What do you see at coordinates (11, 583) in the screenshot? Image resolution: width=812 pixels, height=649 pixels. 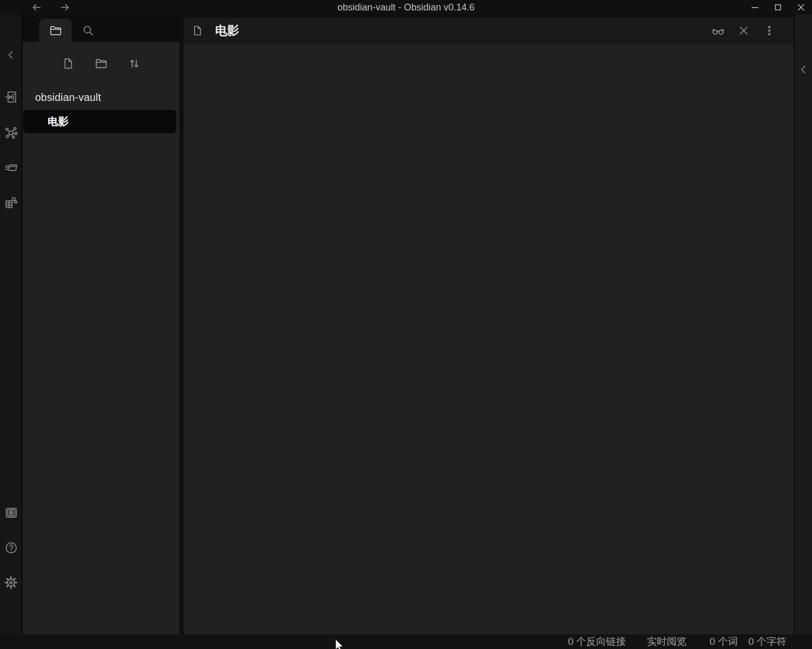 I see `settings-button` at bounding box center [11, 583].